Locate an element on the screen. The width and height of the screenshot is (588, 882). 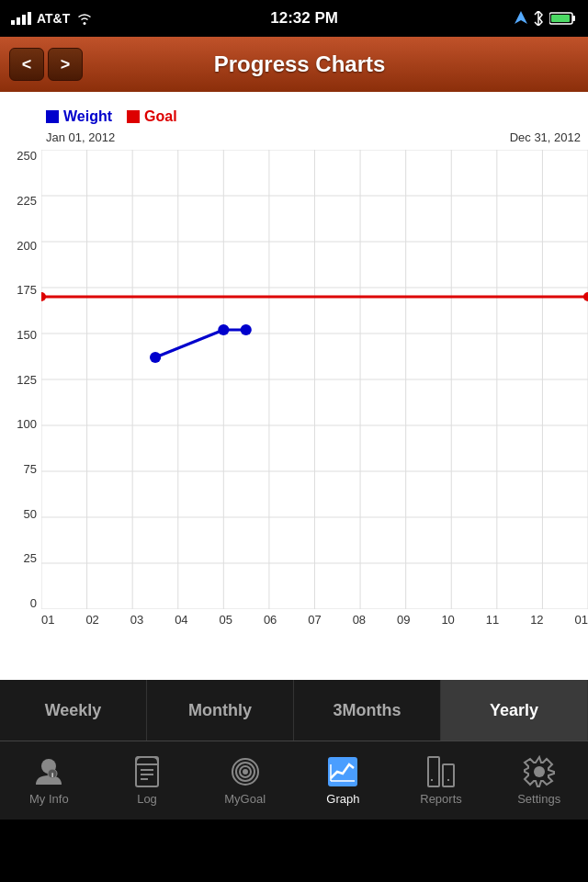
y-axis: 0 25 50 75 100 125 150 175 200 225 250 is located at coordinates (20, 379).